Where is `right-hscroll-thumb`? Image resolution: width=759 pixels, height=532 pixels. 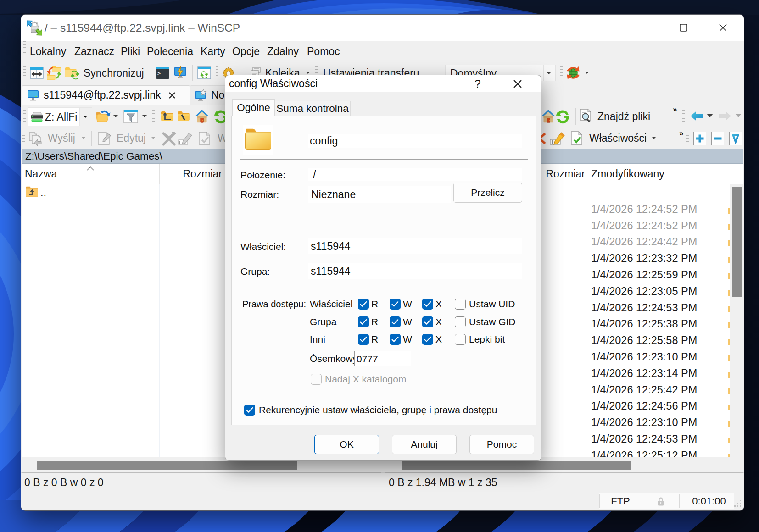 right-hscroll-thumb is located at coordinates (516, 465).